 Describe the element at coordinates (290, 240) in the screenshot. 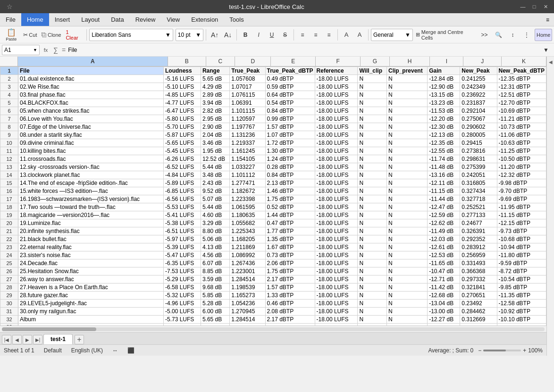

I see `cell: 1.35 dBTP` at that location.